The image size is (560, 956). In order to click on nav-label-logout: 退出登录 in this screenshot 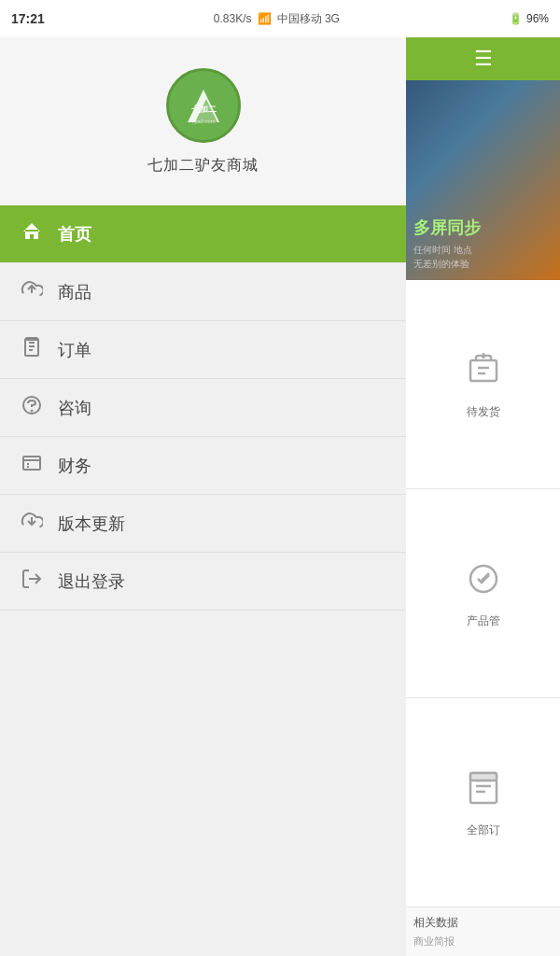, I will do `click(91, 582)`.